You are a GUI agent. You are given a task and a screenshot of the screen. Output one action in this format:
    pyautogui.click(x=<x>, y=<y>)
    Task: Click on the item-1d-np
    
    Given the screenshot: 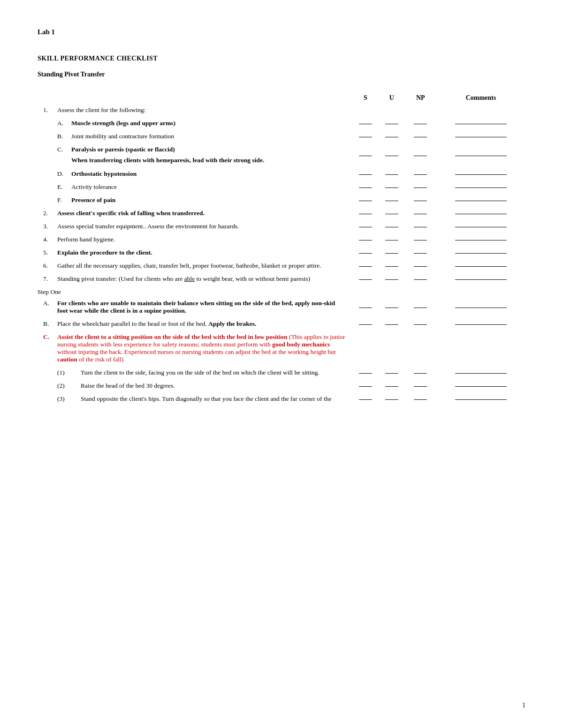 What is the action you would take?
    pyautogui.click(x=420, y=174)
    